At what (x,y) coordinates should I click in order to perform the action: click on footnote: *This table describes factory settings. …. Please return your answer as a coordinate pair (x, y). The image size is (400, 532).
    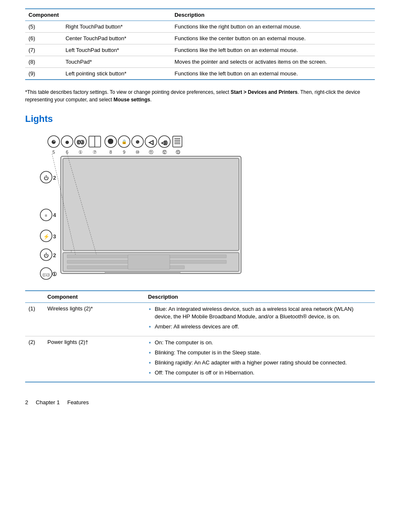
    Looking at the image, I should click on (200, 96).